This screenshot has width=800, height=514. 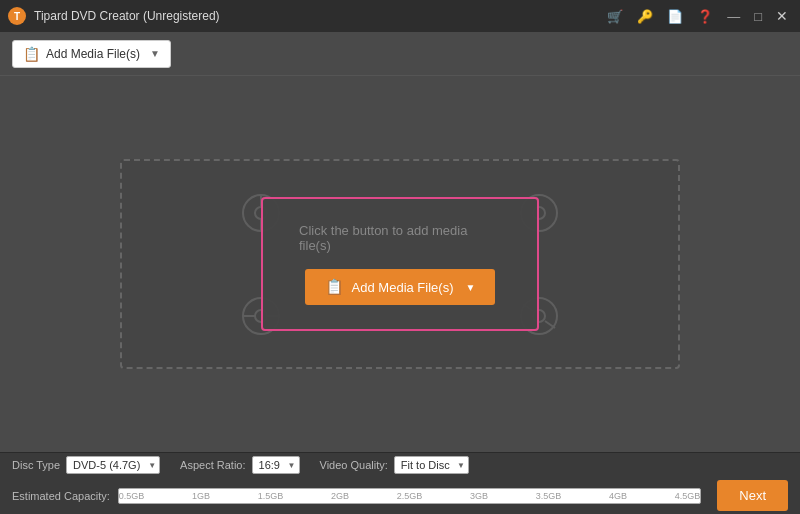 I want to click on aspect-ratio-label: Aspect Ratio:, so click(x=212, y=465).